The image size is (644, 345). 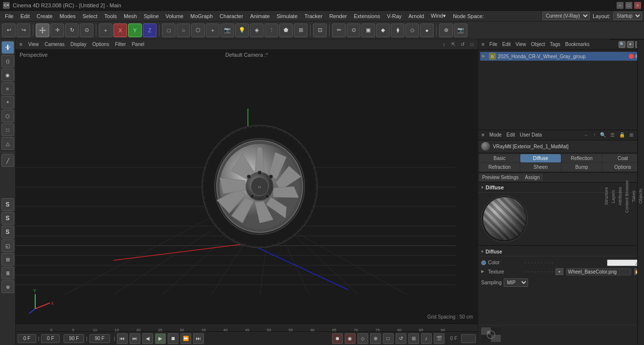 I want to click on mat-tab-refraction: Refraction, so click(x=500, y=167).